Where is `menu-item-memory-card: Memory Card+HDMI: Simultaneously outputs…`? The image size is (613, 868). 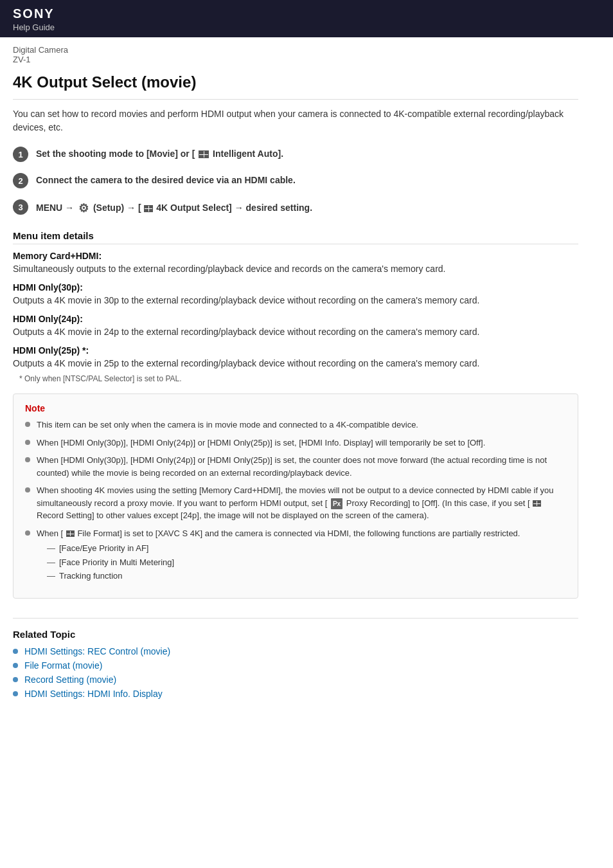
menu-item-memory-card: Memory Card+HDMI: Simultaneously outputs… is located at coordinates (296, 264).